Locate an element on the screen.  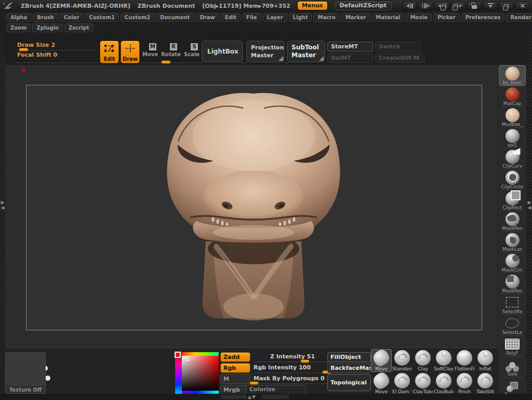
colorize-button: Colorize is located at coordinates (276, 390).